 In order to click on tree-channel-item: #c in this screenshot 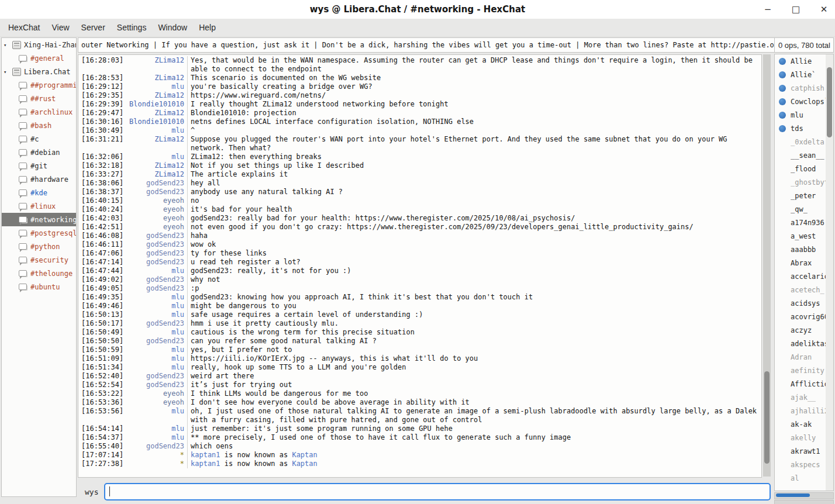, I will do `click(39, 139)`.